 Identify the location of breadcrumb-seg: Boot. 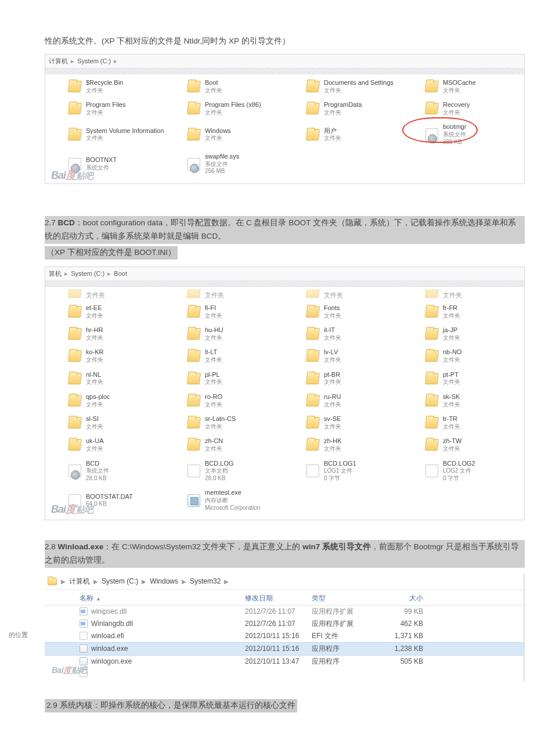
(121, 273).